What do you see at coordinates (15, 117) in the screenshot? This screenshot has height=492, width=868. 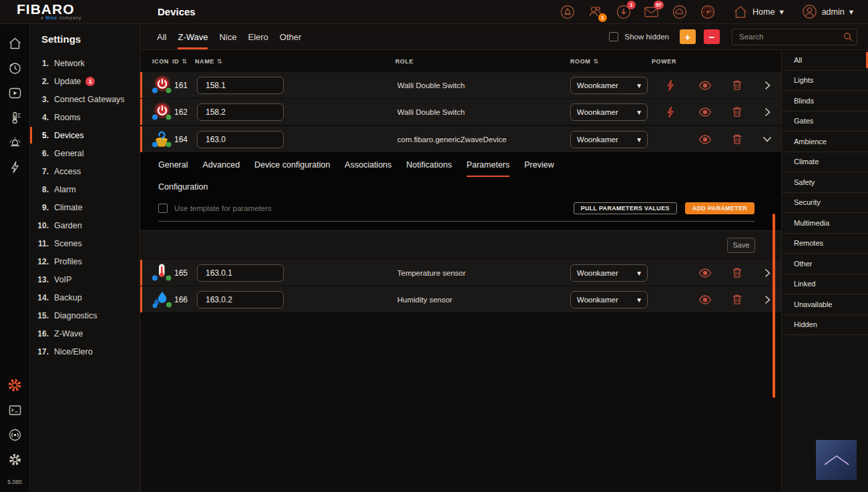 I see `climate-icon` at bounding box center [15, 117].